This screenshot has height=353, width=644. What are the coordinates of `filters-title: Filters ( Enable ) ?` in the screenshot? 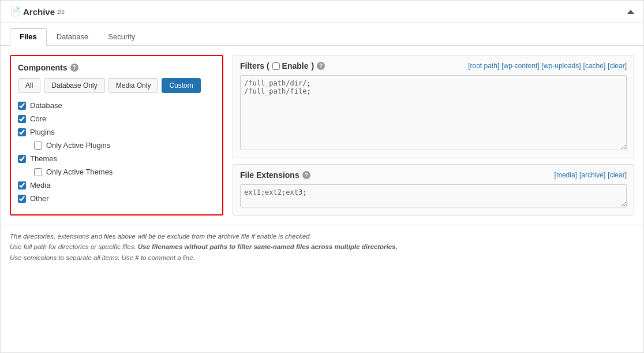 It's located at (283, 66).